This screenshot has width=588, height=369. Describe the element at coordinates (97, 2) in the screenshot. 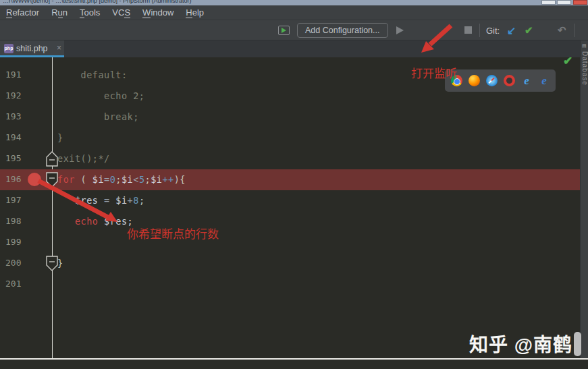

I see `window-title: …r\WWW\[demo] - …\test\shiti.php [demo] …` at that location.